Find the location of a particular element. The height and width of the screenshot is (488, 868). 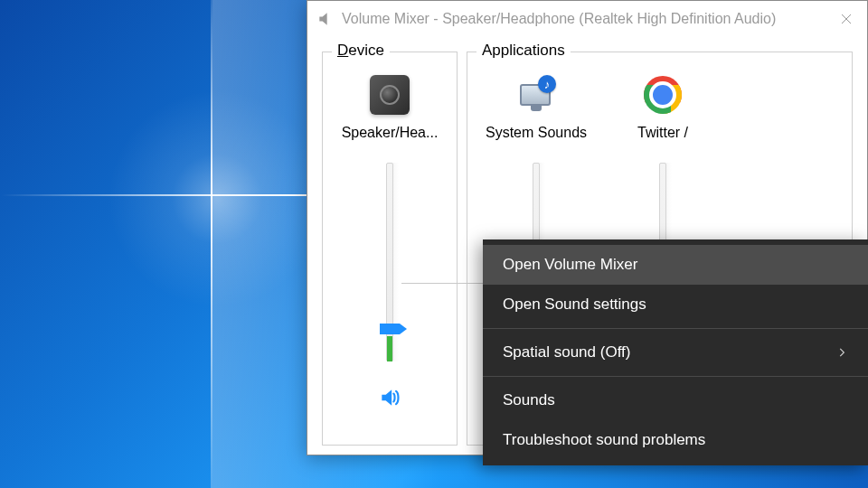

device-level-meter is located at coordinates (390, 349).